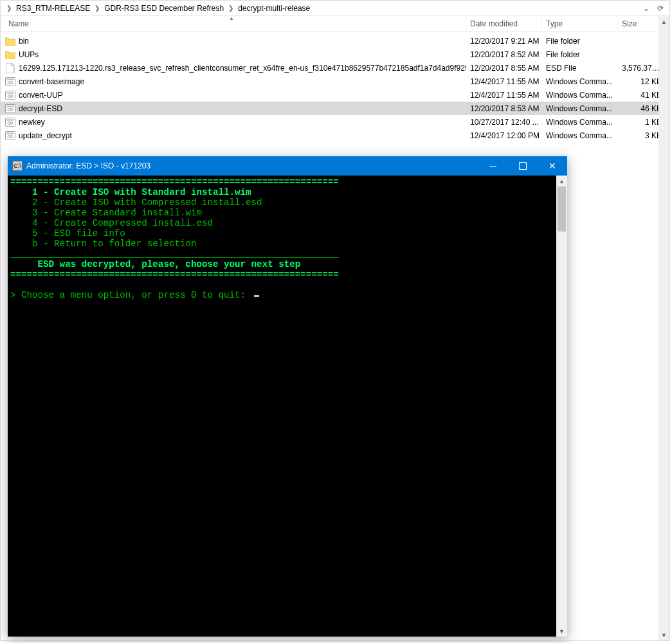 Image resolution: width=672 pixels, height=643 pixels. What do you see at coordinates (136, 203) in the screenshot?
I see `console-menu-option: 2 - Create ISO with Compressed install.e…` at bounding box center [136, 203].